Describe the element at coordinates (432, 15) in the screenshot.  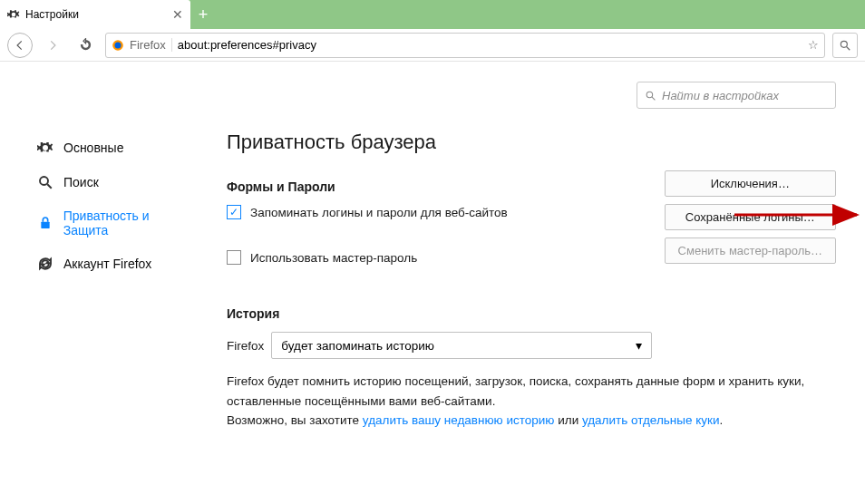
I see `titlebar: Настройки ✕ +` at that location.